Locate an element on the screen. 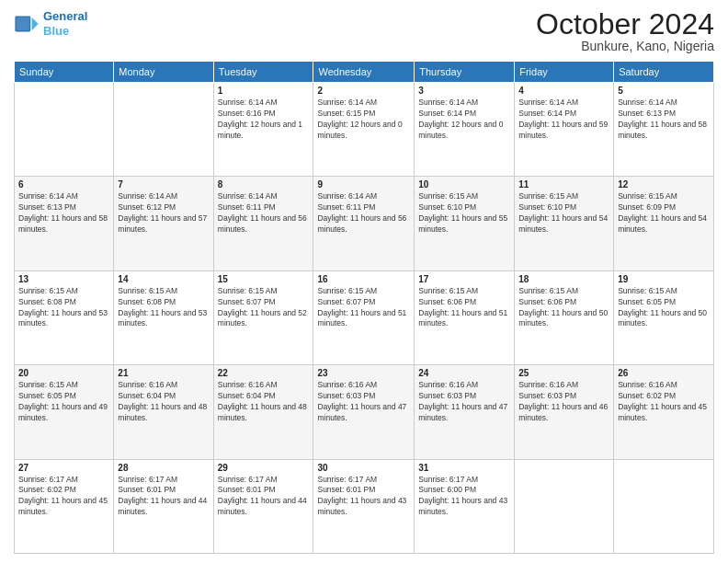 The height and width of the screenshot is (563, 728). calendar-cell-w5-d6 is located at coordinates (664, 506).